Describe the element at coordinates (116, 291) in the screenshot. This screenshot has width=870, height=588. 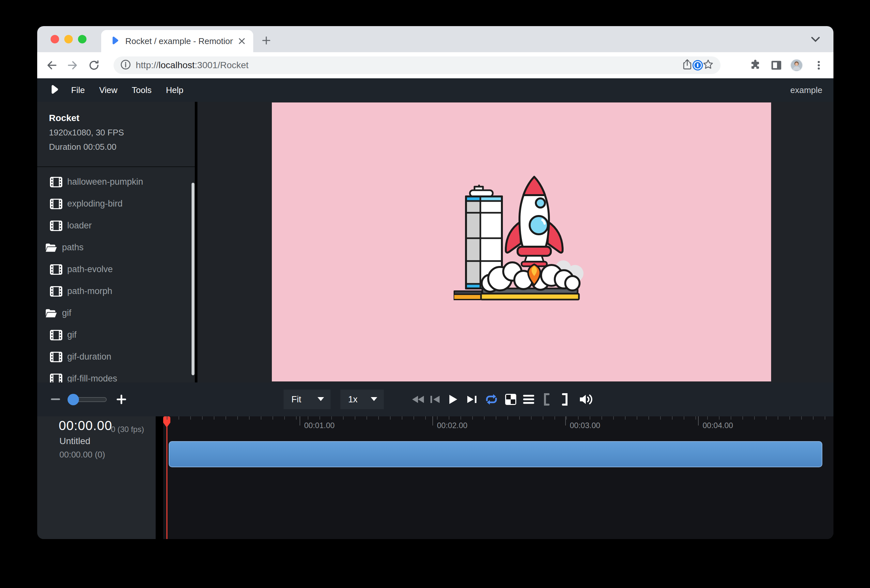
I see `composition-list-item: path-morph` at that location.